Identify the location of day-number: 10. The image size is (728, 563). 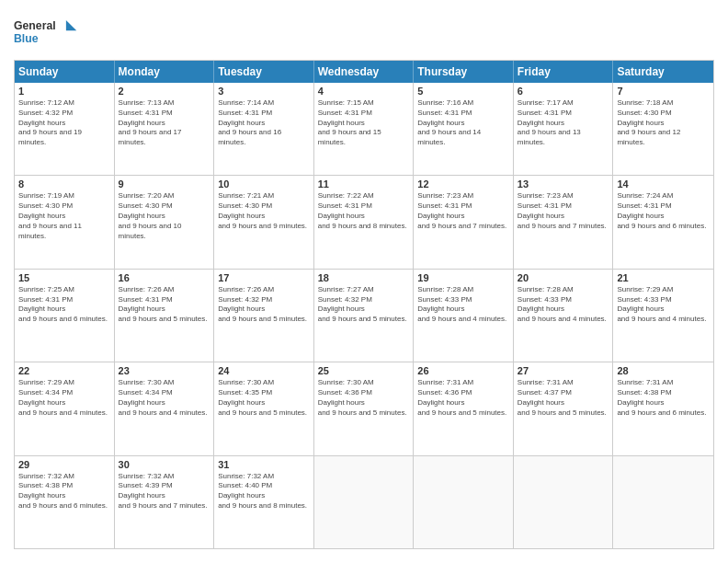
(264, 184).